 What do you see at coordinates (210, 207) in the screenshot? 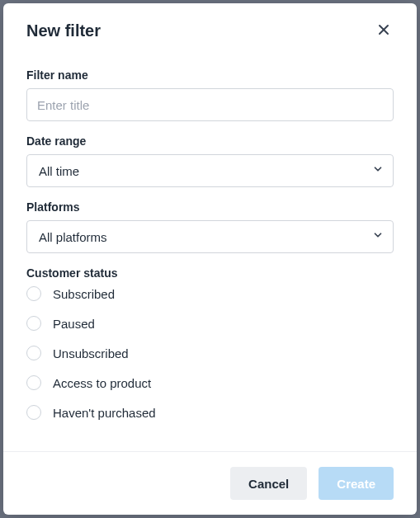
I see `platforms-label: Platforms` at bounding box center [210, 207].